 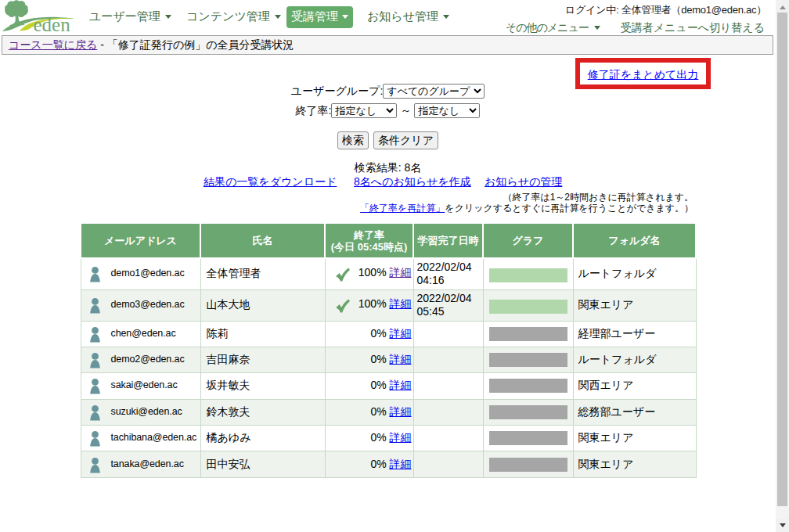 I want to click on svg-text: eden, so click(x=52, y=25).